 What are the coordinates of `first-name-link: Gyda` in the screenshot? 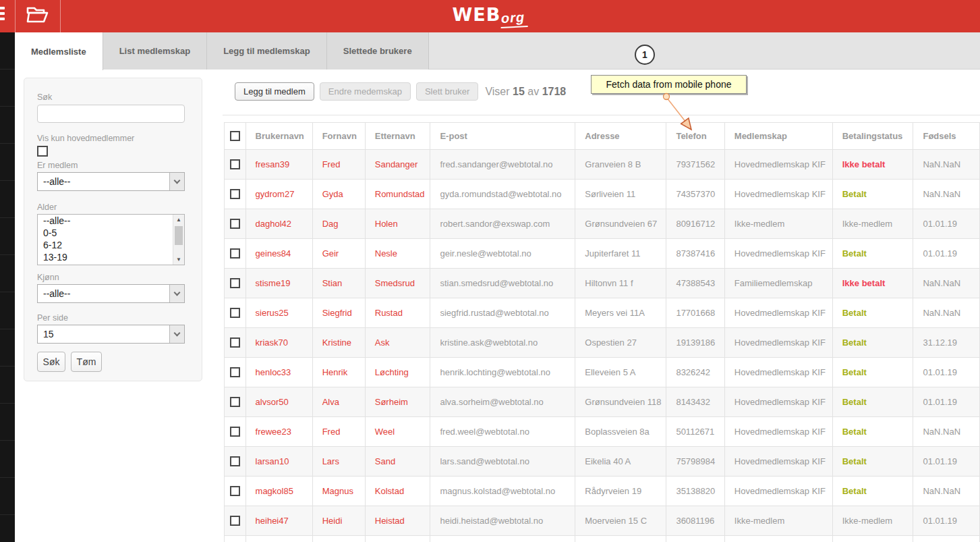 It's located at (339, 194).